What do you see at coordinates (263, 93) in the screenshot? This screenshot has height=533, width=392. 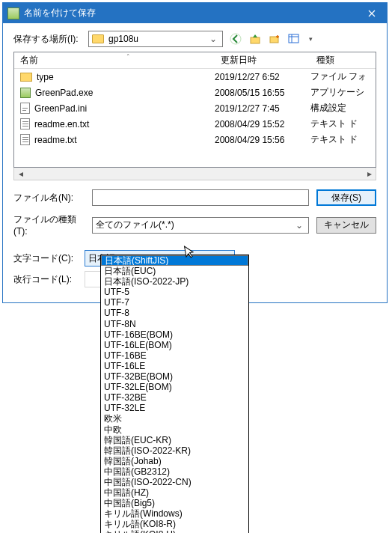 I see `file-date: 2008/05/15 16:55` at bounding box center [263, 93].